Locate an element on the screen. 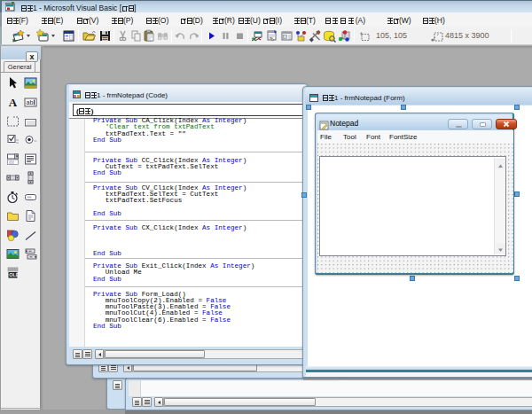  svg-text: ab is located at coordinates (30, 103).